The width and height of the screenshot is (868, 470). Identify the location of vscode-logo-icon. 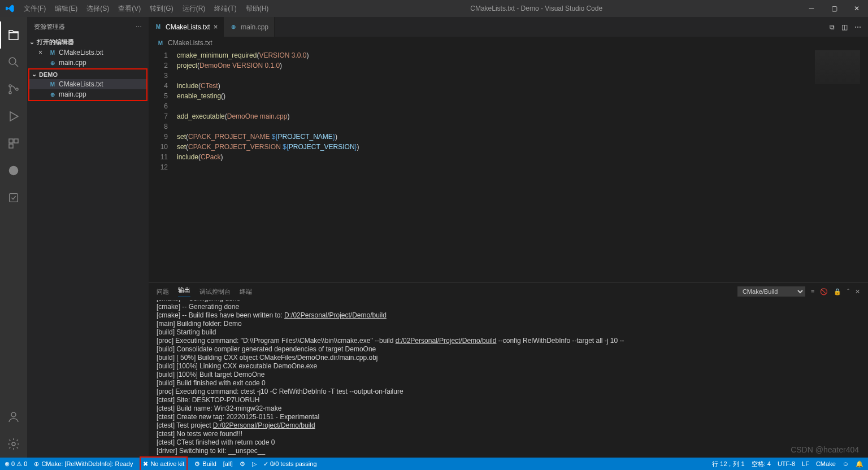
(10, 8).